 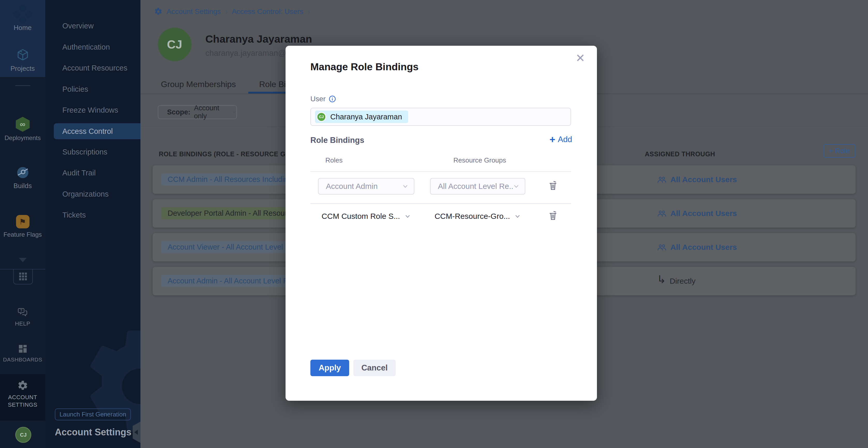 What do you see at coordinates (23, 186) in the screenshot?
I see `rail-item-label: Builds` at bounding box center [23, 186].